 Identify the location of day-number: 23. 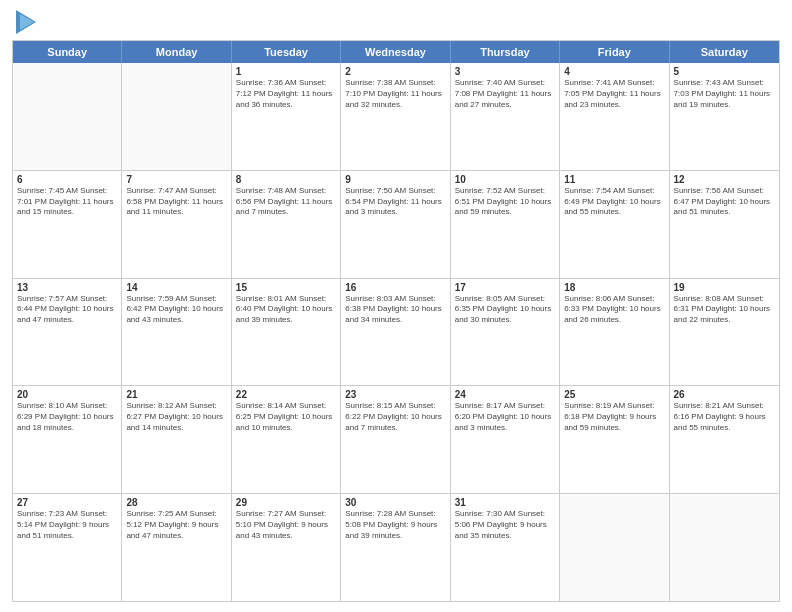
(395, 394).